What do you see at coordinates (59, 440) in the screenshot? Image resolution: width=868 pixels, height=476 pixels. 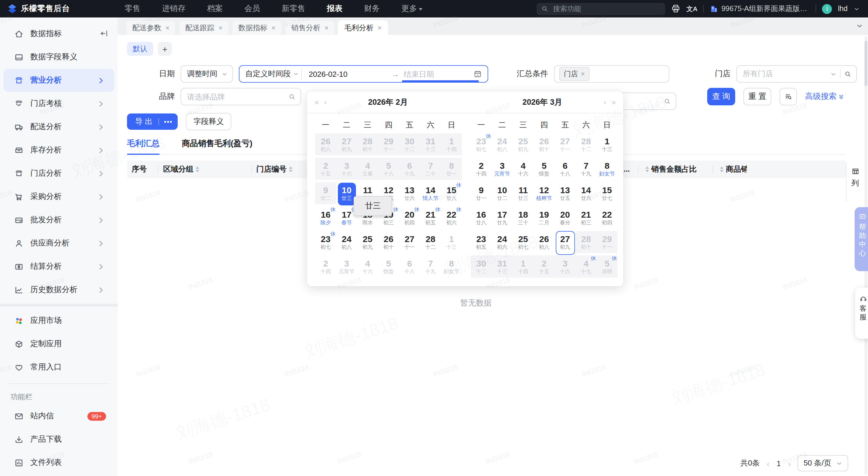 I see `sidebar-tool-2: 产品下载` at bounding box center [59, 440].